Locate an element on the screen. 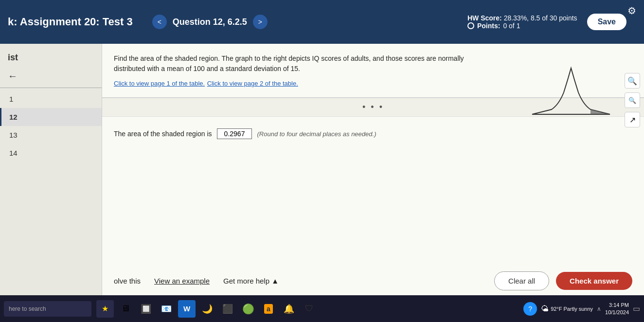  taskbar: here to search ★ 🖥 🔲 📧 W 🌙 ⬛ 🟢 a 🔔 🛡 ? 🌤… is located at coordinates (322, 308).